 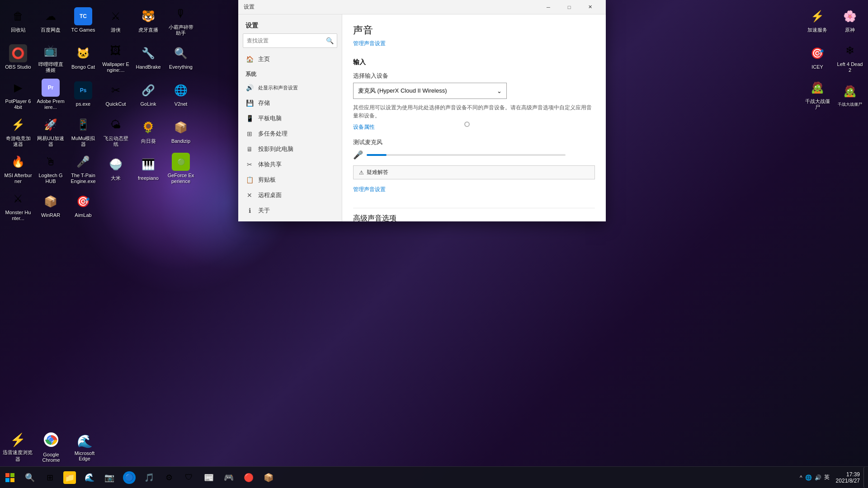 I want to click on desktop-icon-golink: 🔗 GoLink, so click(x=148, y=94).